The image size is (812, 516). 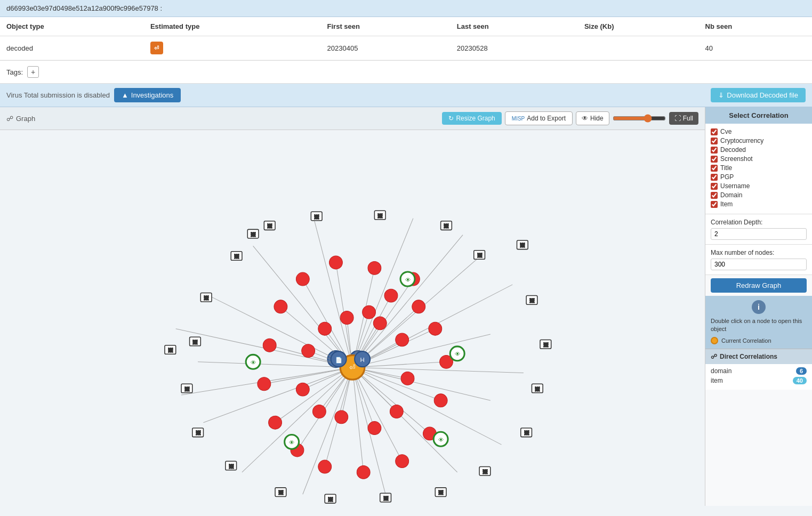 I want to click on misp-icon: MISP, so click(x=518, y=118).